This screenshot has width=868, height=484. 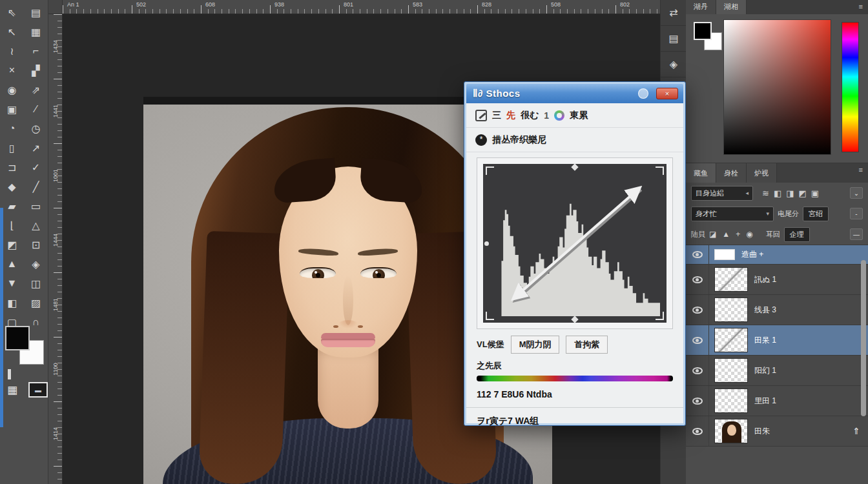 I want to click on filter-icon: ◩, so click(x=803, y=194).